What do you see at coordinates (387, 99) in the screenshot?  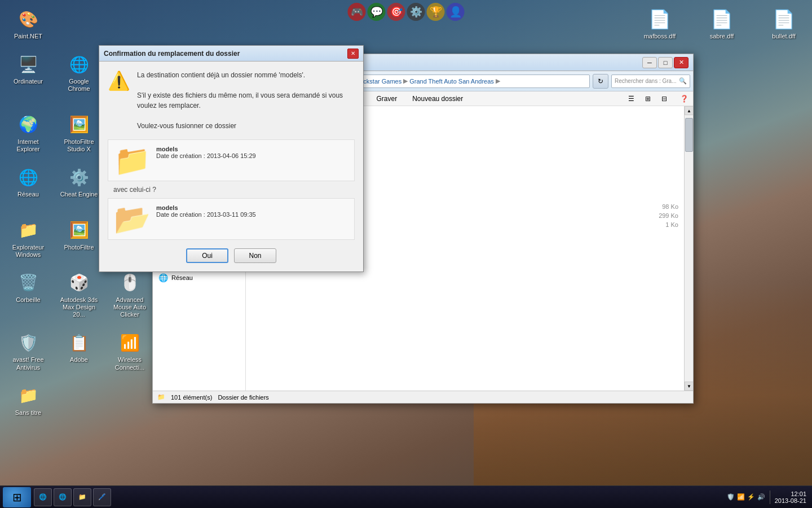 I see `menu-burn: Graver` at bounding box center [387, 99].